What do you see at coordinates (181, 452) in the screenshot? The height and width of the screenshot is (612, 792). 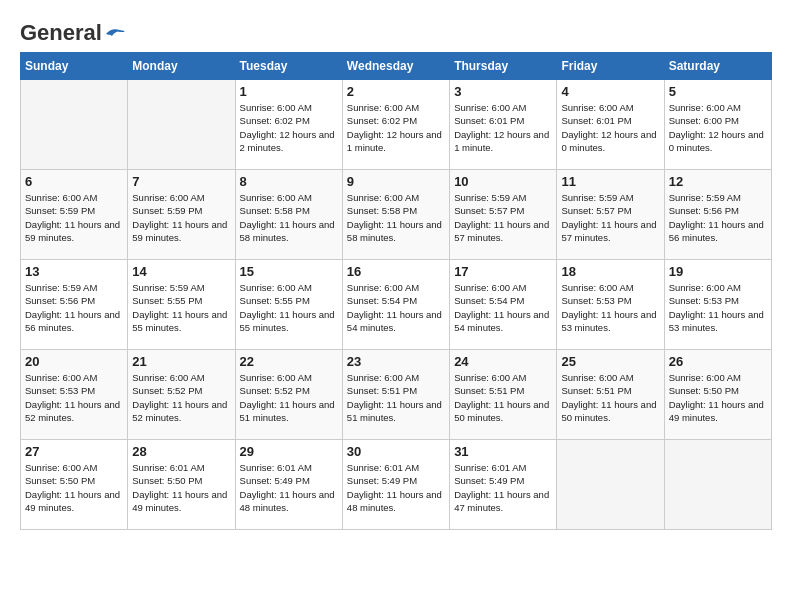 I see `day-number: 28` at bounding box center [181, 452].